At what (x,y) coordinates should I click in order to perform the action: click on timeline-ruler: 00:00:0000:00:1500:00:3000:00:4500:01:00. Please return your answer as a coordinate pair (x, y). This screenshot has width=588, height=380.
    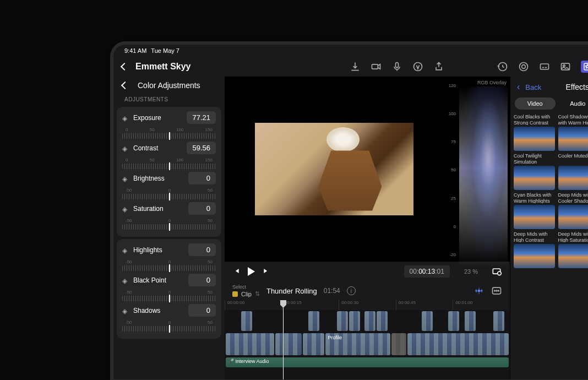
    Looking at the image, I should click on (367, 305).